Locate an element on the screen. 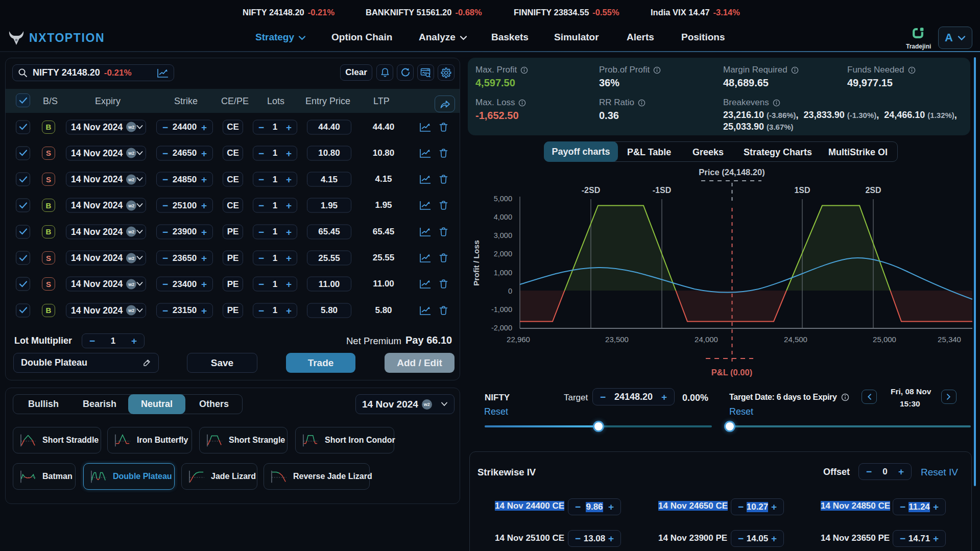 This screenshot has width=980, height=551. svg-text: 24,500 is located at coordinates (796, 339).